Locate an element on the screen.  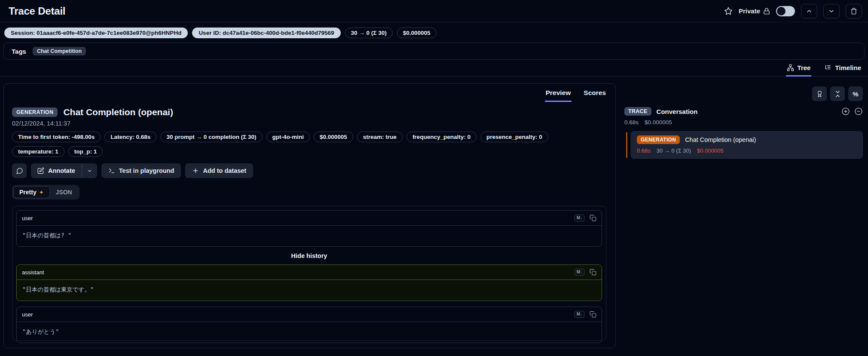
message-user-1: user M↓ "日本の首都は? " is located at coordinates (309, 229).